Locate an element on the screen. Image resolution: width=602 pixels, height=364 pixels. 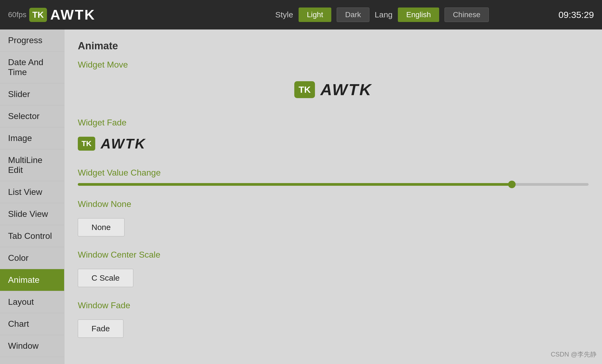
lang-label: Lang is located at coordinates (384, 15).